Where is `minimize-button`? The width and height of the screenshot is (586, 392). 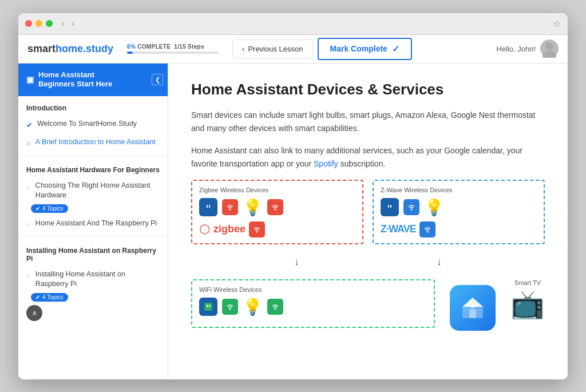
minimize-button is located at coordinates (39, 23).